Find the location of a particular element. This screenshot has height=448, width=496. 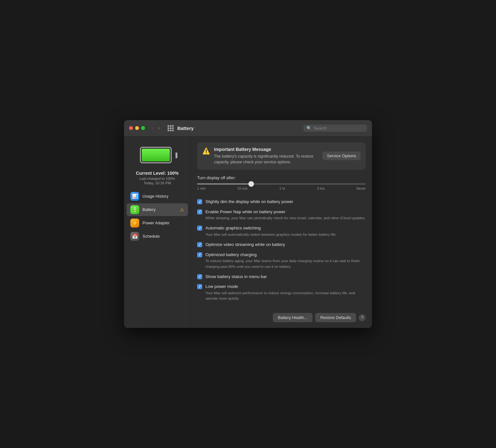

option-desc-optimized-charging: To reduce battery aging, your Mac learns… is located at coordinates (286, 264).